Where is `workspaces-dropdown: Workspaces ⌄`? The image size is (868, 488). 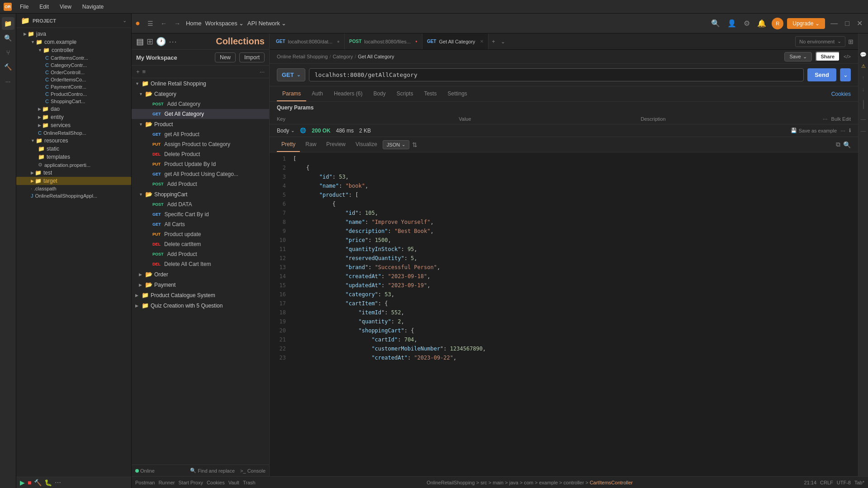 workspaces-dropdown: Workspaces ⌄ is located at coordinates (224, 24).